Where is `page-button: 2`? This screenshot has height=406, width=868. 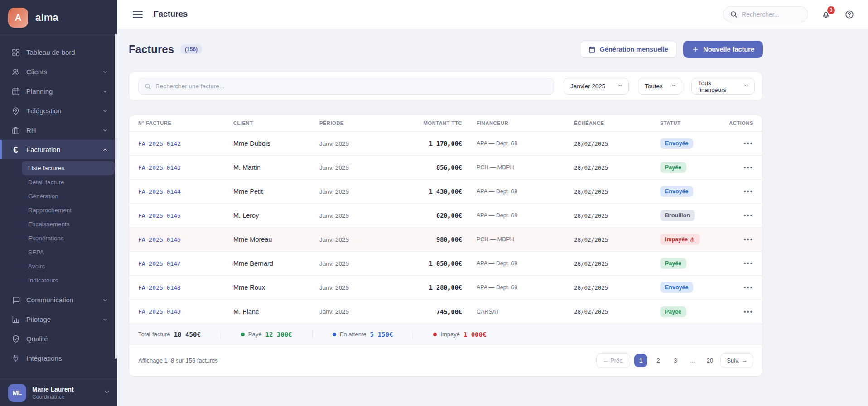
page-button: 2 is located at coordinates (658, 360).